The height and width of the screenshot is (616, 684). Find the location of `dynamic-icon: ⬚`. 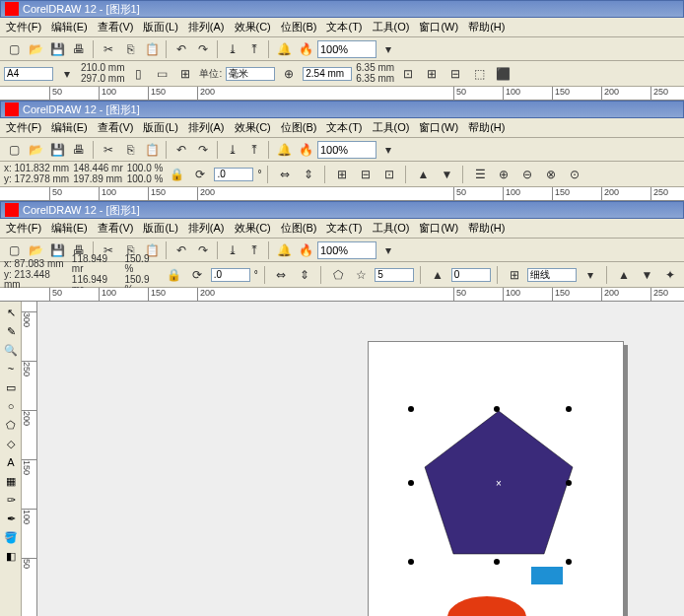

dynamic-icon: ⬚ is located at coordinates (479, 74).